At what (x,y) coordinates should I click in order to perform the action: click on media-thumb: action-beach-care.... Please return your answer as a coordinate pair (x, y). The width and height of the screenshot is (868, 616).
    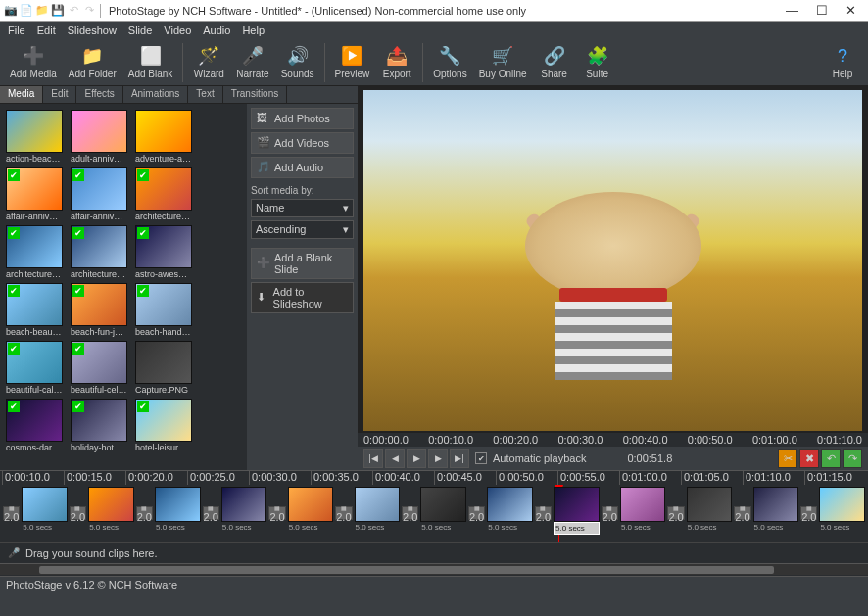
    Looking at the image, I should click on (36, 137).